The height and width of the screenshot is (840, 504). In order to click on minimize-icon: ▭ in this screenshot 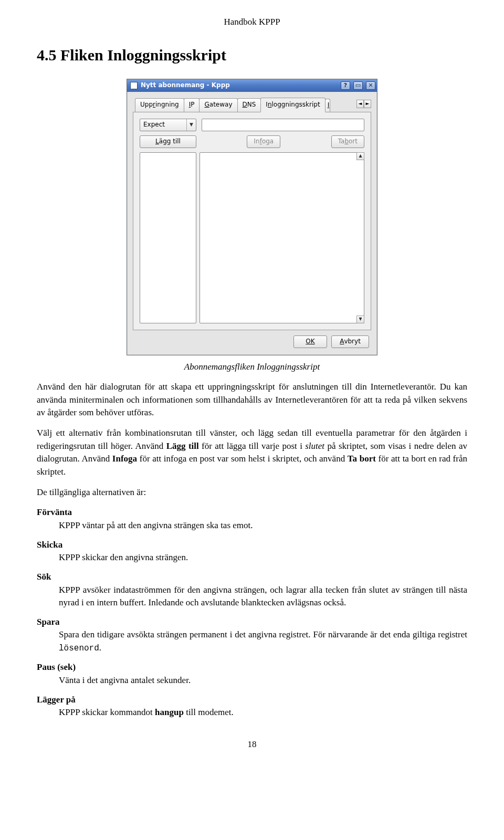, I will do `click(358, 86)`.